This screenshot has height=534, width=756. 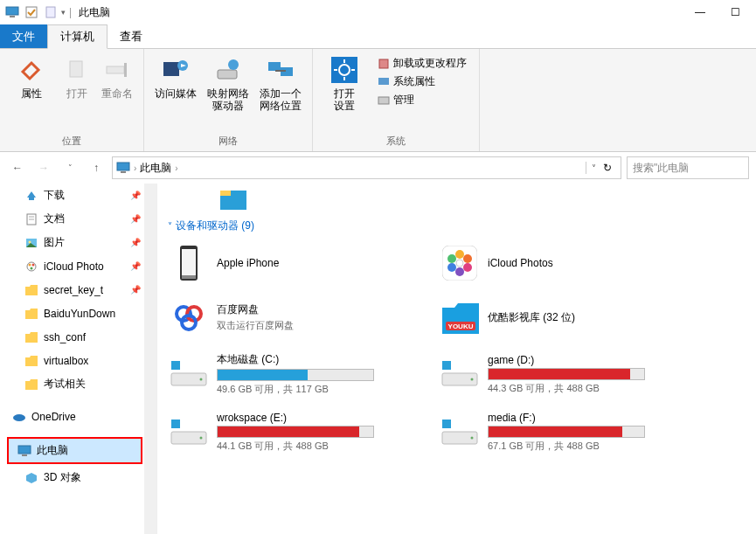 What do you see at coordinates (574, 263) in the screenshot?
I see `device-tile: iCloud Photos` at bounding box center [574, 263].